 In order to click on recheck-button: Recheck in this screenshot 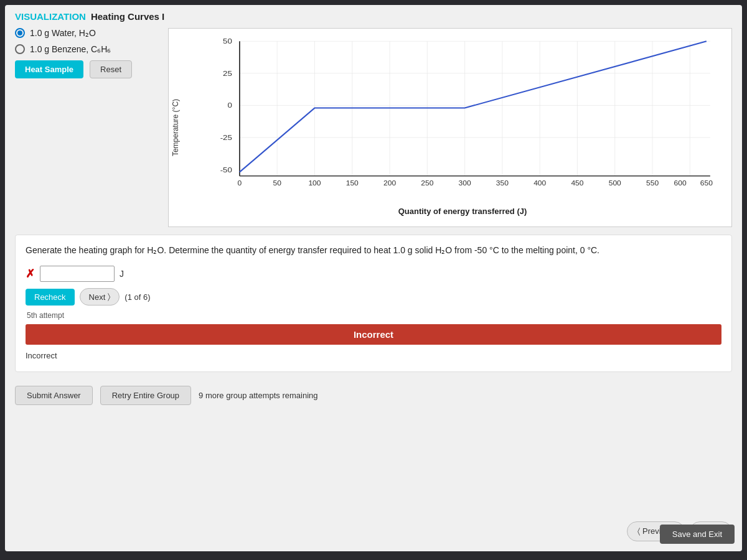, I will do `click(50, 297)`.